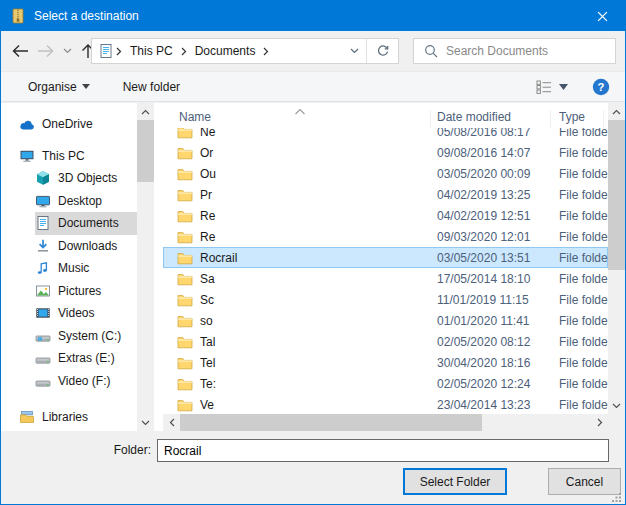 The height and width of the screenshot is (505, 626). What do you see at coordinates (354, 51) in the screenshot?
I see `address-dropdown-button` at bounding box center [354, 51].